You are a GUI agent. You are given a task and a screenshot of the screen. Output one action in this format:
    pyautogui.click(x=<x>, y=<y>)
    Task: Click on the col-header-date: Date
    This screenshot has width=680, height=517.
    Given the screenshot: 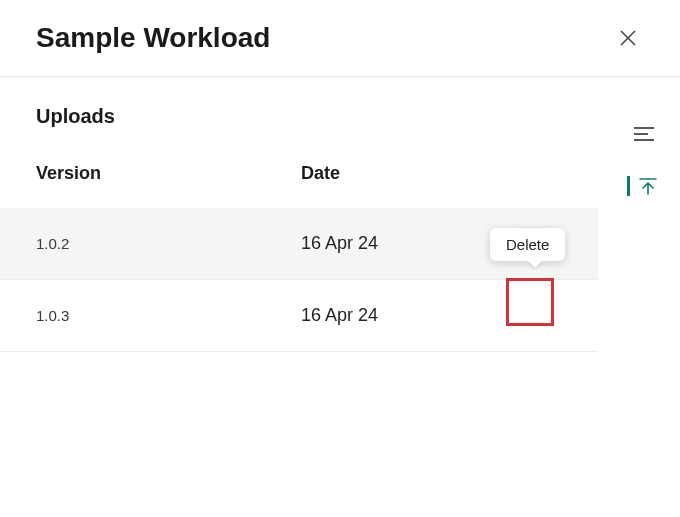 What is the action you would take?
    pyautogui.click(x=396, y=174)
    